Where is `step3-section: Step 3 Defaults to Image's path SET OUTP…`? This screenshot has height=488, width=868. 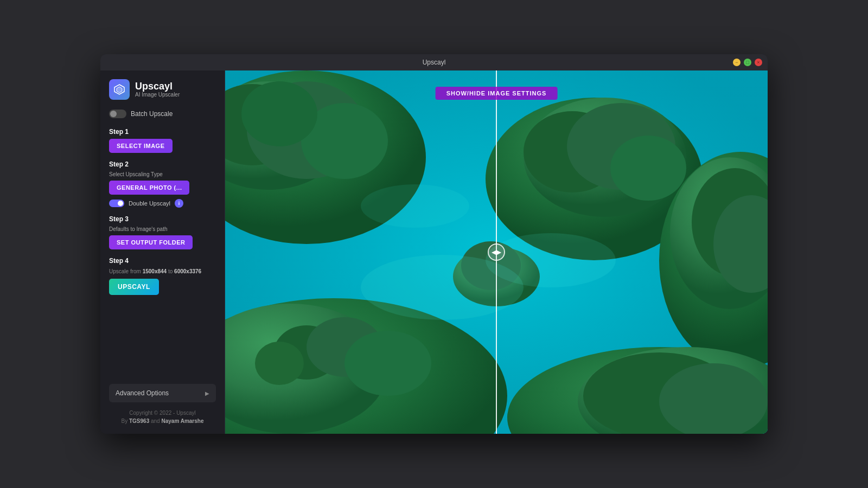 step3-section: Step 3 Defaults to Image's path SET OUTP… is located at coordinates (163, 232).